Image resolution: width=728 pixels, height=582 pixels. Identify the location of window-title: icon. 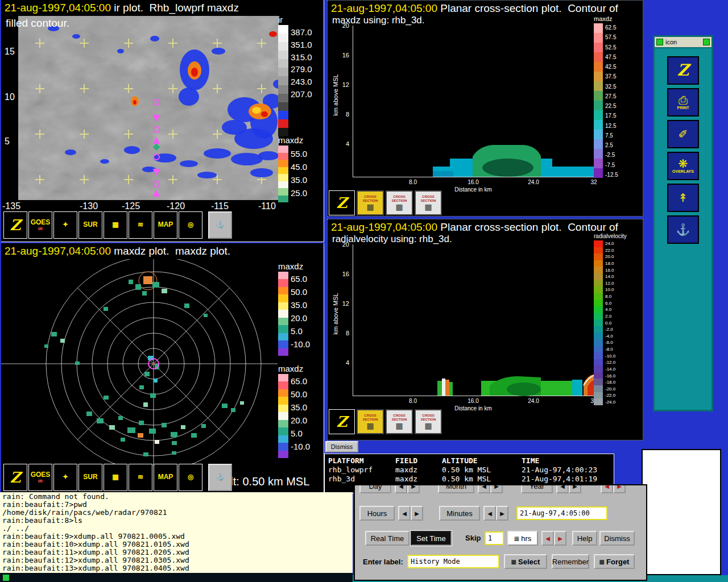
(683, 42).